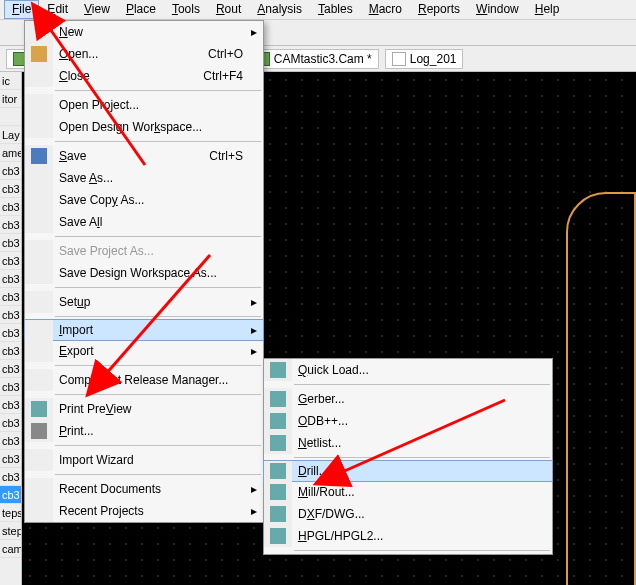 The width and height of the screenshot is (636, 585). I want to click on menu-item: Open Project..., so click(144, 105).